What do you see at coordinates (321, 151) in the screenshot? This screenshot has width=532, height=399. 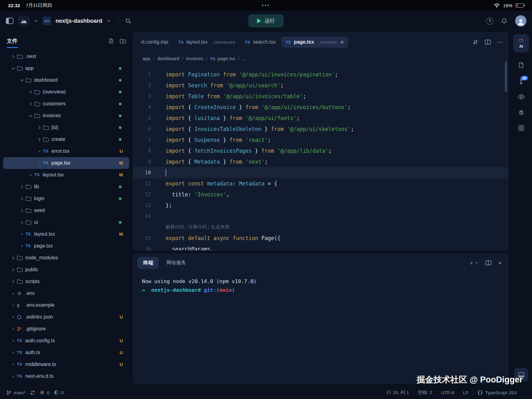 I see `code-line-8: 8import { fetchInvoicesPages } from '@/a…` at bounding box center [321, 151].